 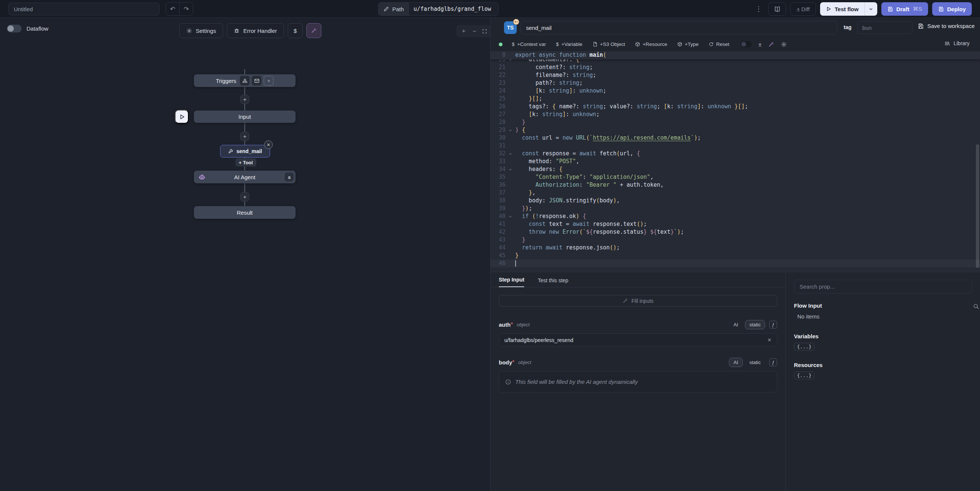 I want to click on tag-input: bun, so click(x=885, y=27).